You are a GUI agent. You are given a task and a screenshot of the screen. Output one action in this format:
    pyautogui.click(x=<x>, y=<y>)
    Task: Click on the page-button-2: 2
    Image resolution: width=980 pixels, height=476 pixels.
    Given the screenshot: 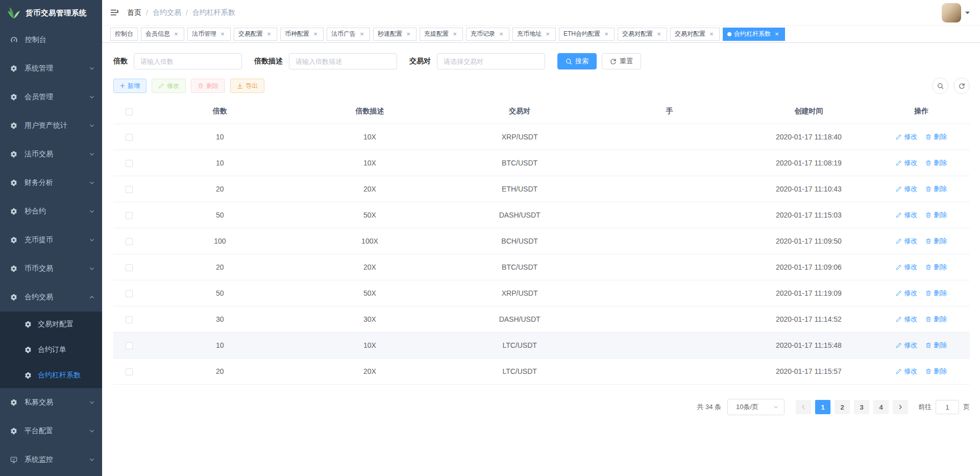 What is the action you would take?
    pyautogui.click(x=842, y=407)
    